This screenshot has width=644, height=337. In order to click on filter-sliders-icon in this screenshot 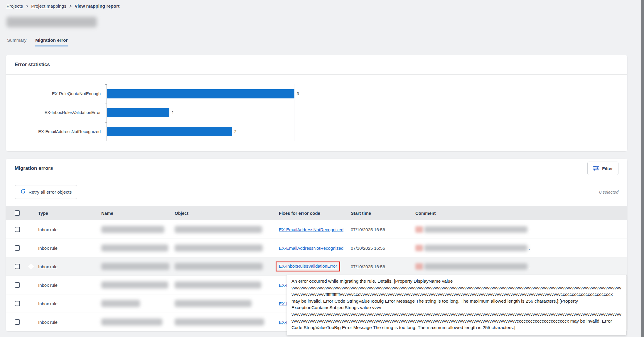, I will do `click(596, 169)`.